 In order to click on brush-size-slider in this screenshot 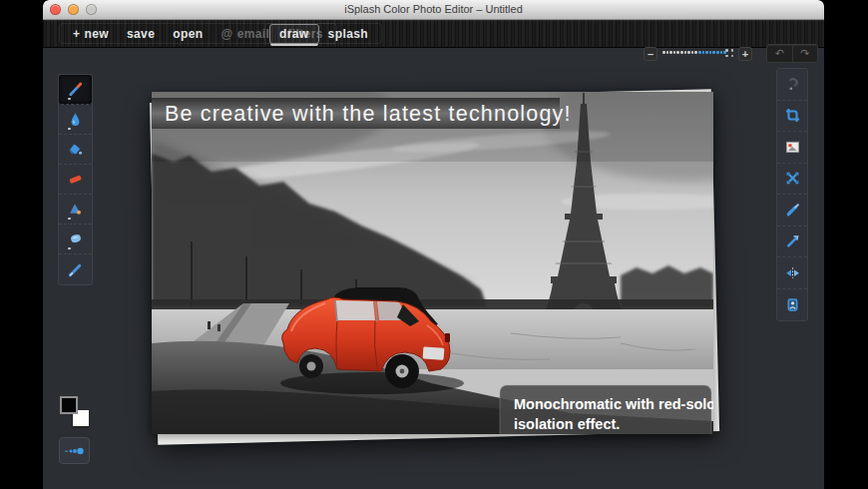, I will do `click(694, 52)`.